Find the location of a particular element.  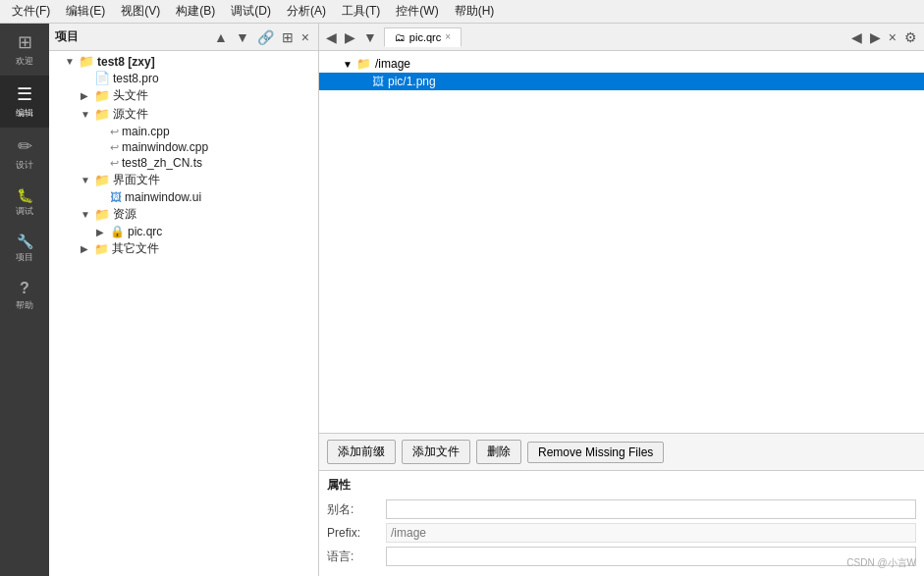

project-panel-header: 项目 ▲ ▼ 🔗 ⊞ × is located at coordinates (184, 37).